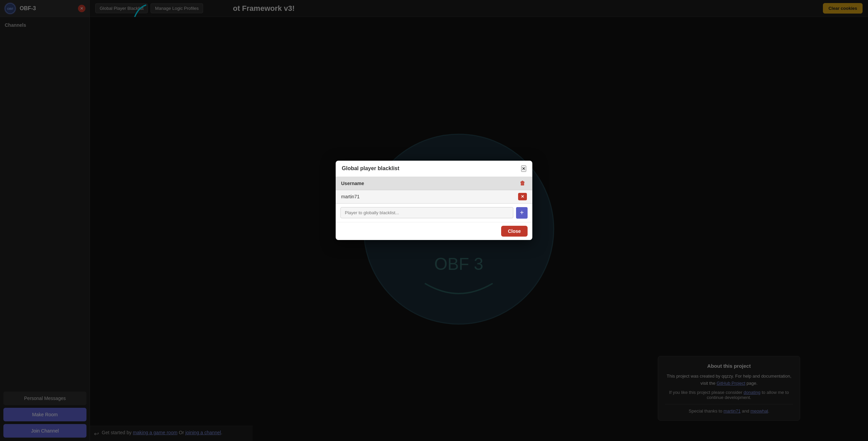 The image size is (868, 441). I want to click on add-to-blacklist-button: +, so click(522, 213).